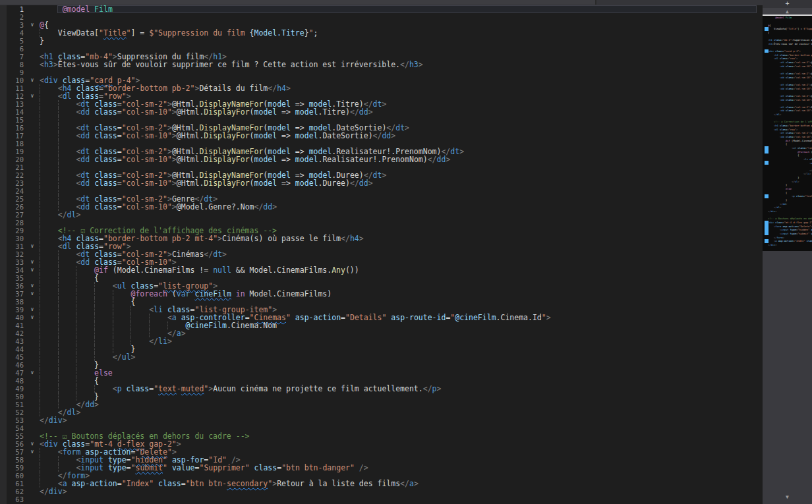 The height and width of the screenshot is (504, 812). Describe the element at coordinates (15, 183) in the screenshot. I see `line-number: 23` at that location.